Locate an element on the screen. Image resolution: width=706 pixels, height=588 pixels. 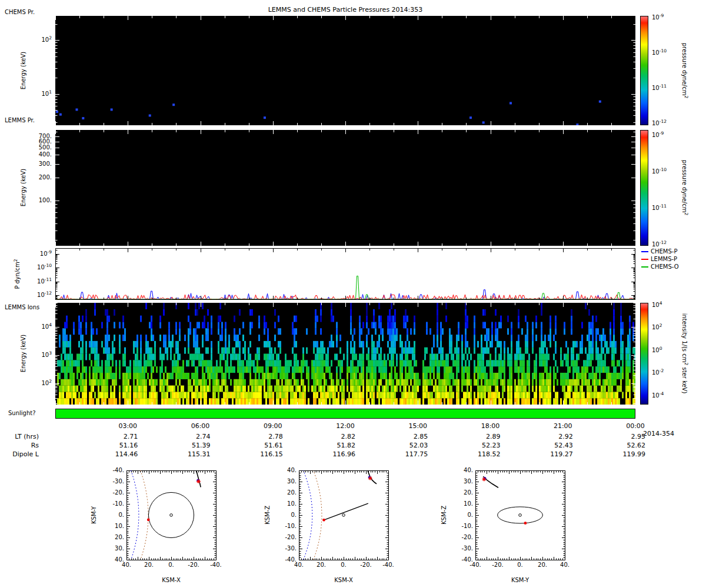
ephemeris-value: 52.62 is located at coordinates (637, 446).